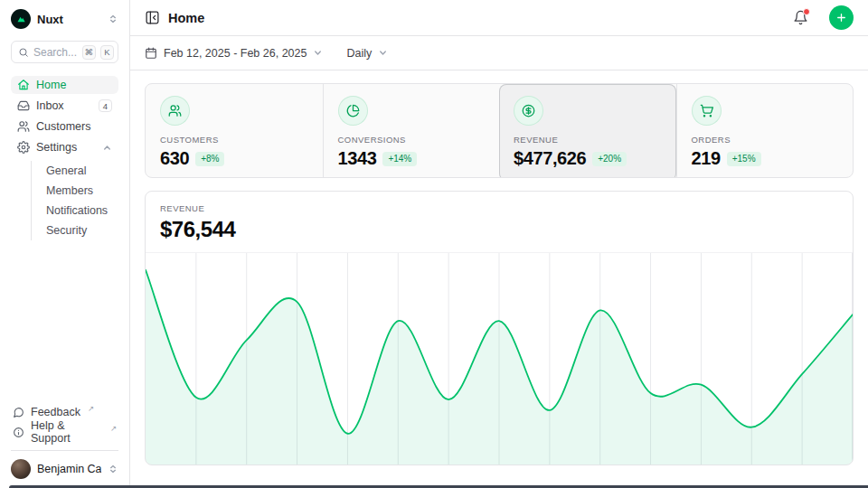 The height and width of the screenshot is (488, 868). I want to click on chat-bubble-icon, so click(18, 412).